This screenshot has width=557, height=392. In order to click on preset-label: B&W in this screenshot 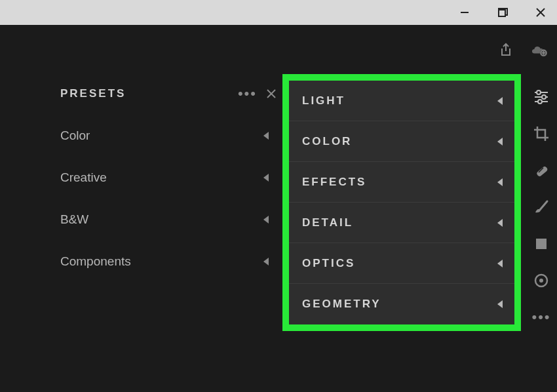, I will do `click(75, 220)`.